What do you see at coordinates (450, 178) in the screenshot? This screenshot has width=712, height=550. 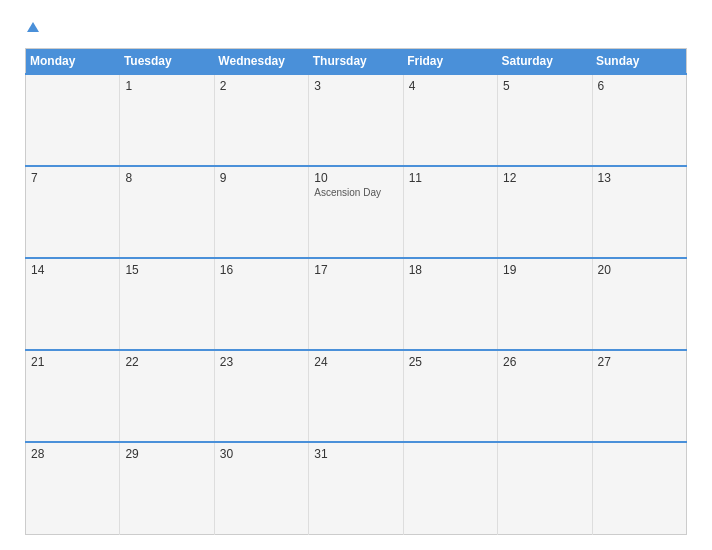 I see `day-number: 11` at bounding box center [450, 178].